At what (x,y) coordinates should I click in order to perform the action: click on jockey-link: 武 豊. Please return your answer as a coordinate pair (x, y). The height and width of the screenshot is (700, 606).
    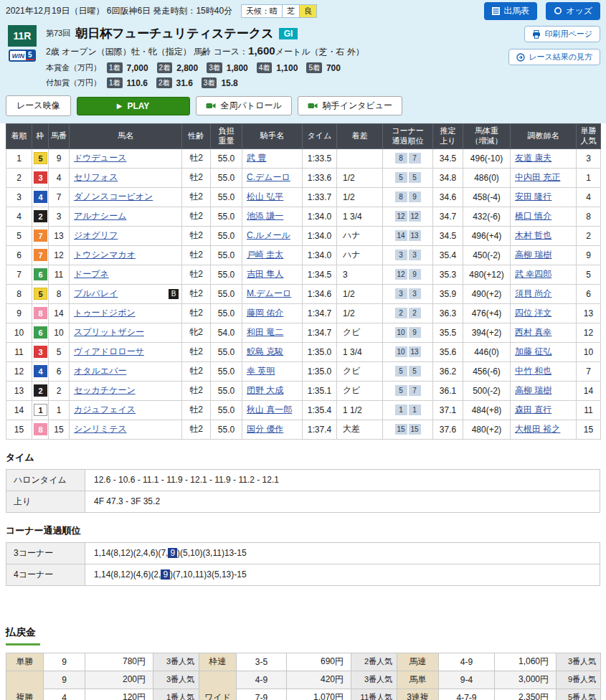
    Looking at the image, I should click on (257, 158).